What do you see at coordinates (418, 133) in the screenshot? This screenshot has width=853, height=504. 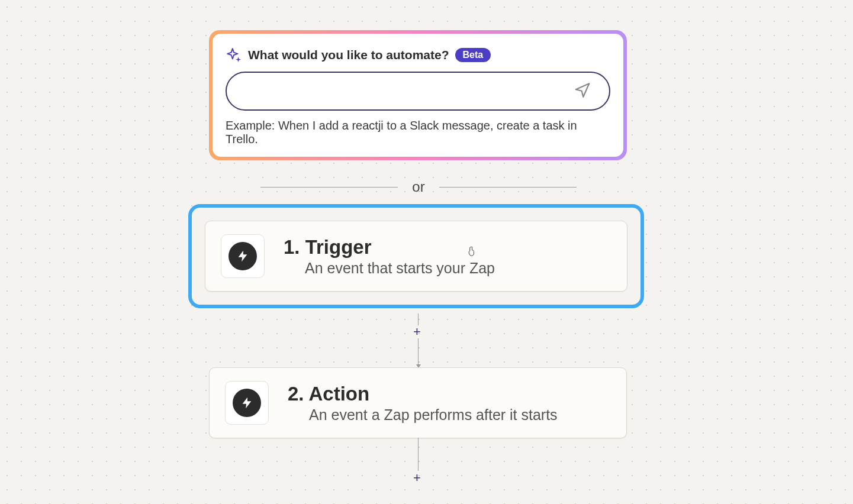 I see `ai-prompt-example: Example: When I add a reactji to a Slack…` at bounding box center [418, 133].